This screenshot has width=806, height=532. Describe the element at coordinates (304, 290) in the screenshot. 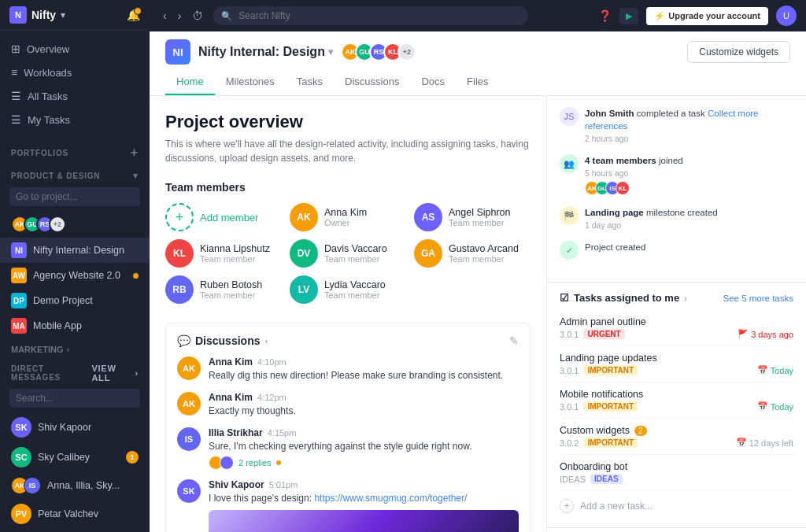

I see `member-avatar: LV` at that location.